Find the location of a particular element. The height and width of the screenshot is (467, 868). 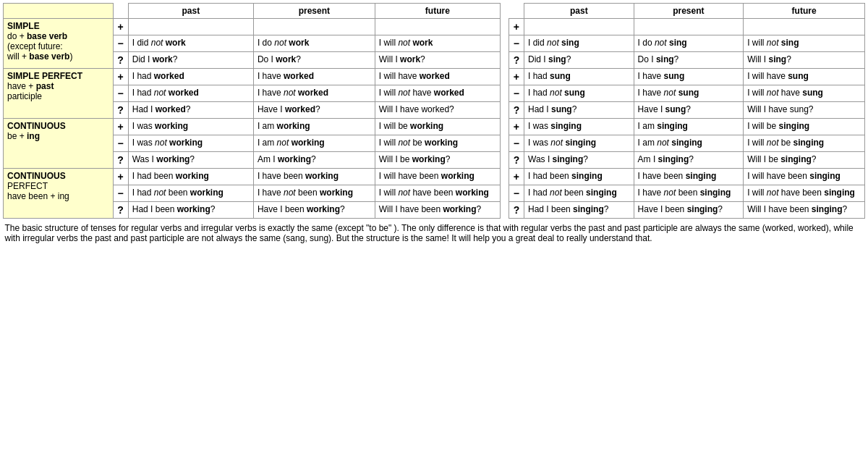

sing-future-cell: I will have been singing is located at coordinates (804, 177).